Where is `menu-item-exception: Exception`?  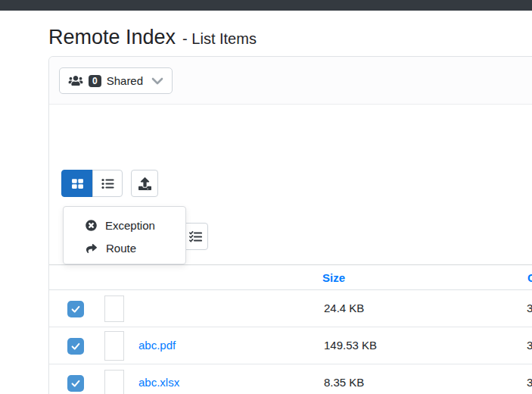
menu-item-exception: Exception is located at coordinates (124, 225).